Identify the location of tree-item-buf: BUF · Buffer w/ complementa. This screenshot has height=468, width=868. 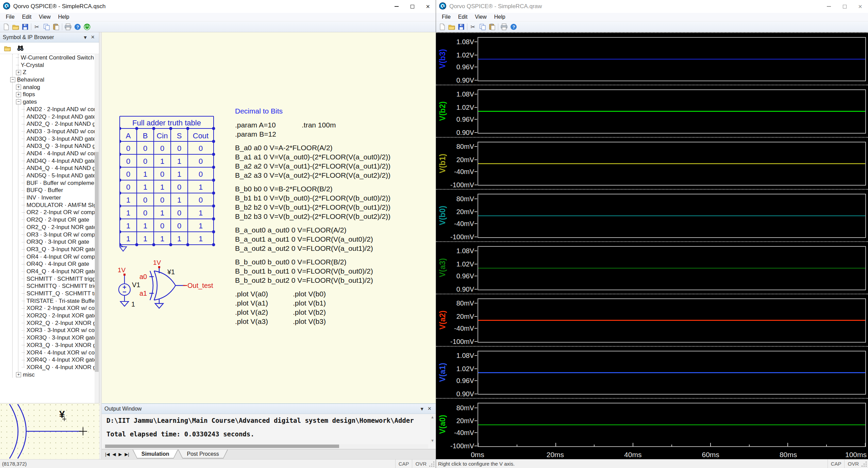
(50, 183).